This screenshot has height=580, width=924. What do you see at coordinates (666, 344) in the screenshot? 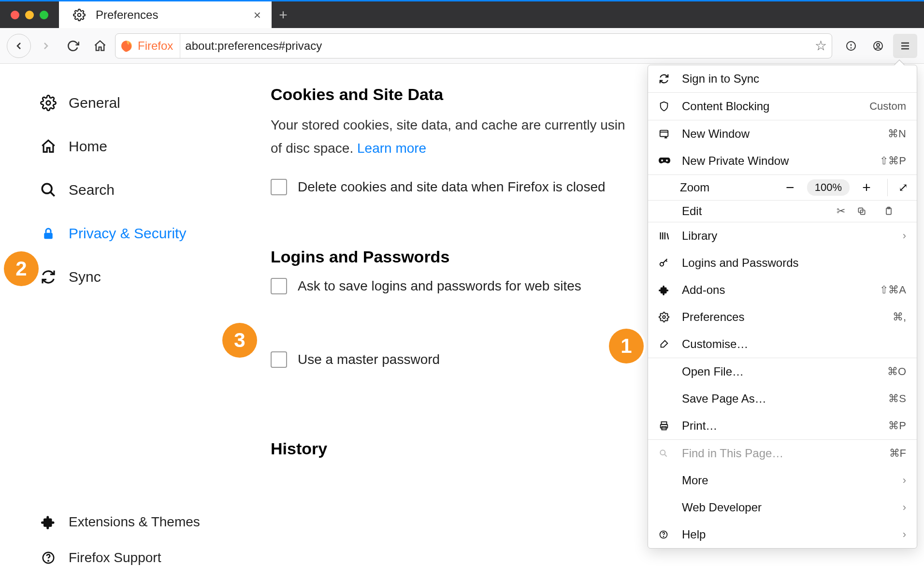
I see `paintbrush-icon` at bounding box center [666, 344].